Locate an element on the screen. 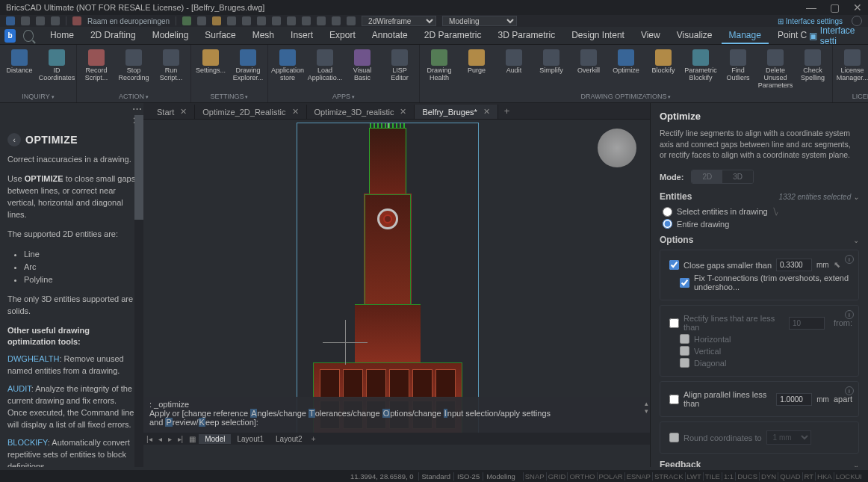 The width and height of the screenshot is (868, 482). menu-tab-design-intent: Design Intent is located at coordinates (598, 36).